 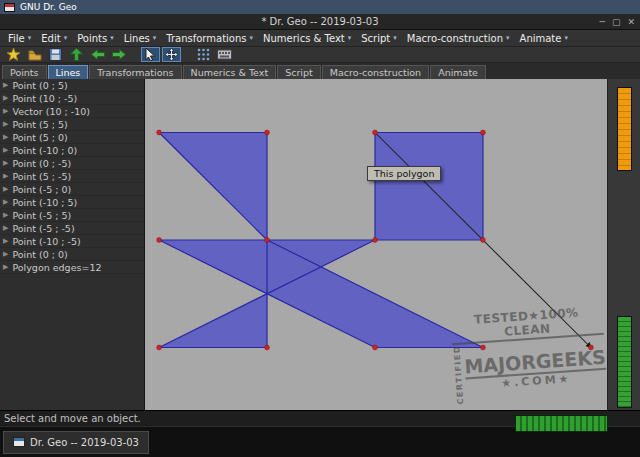 I want to click on object-list-item: ▶Point (-5 ; 0), so click(x=72, y=190).